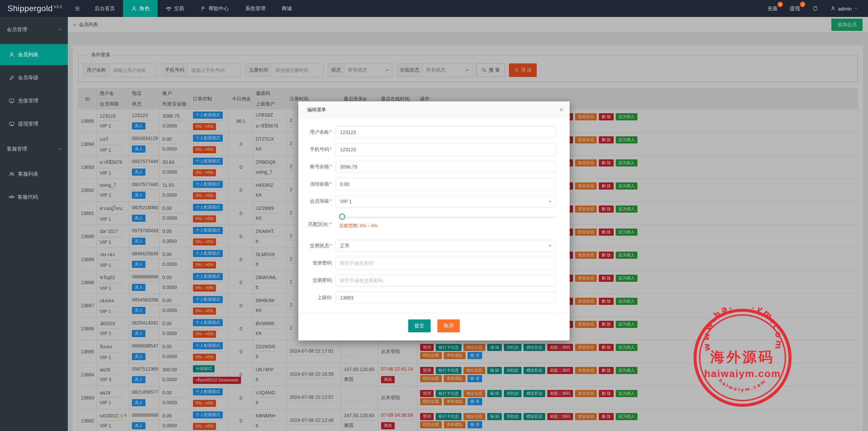 The image size is (868, 431). Describe the element at coordinates (34, 30) in the screenshot. I see `sidebar-group-0: 会员管理` at that location.